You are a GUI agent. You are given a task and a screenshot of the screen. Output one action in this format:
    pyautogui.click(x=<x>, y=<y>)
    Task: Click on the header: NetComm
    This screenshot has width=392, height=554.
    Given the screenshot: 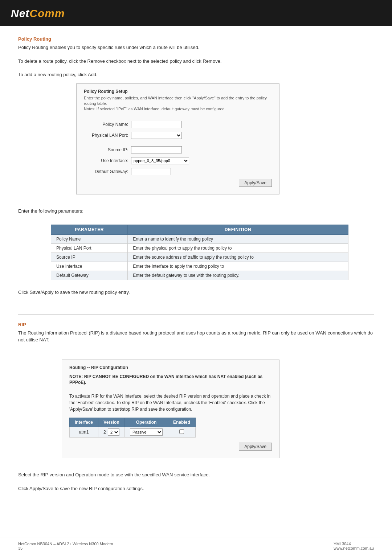 What is the action you would take?
    pyautogui.click(x=196, y=13)
    